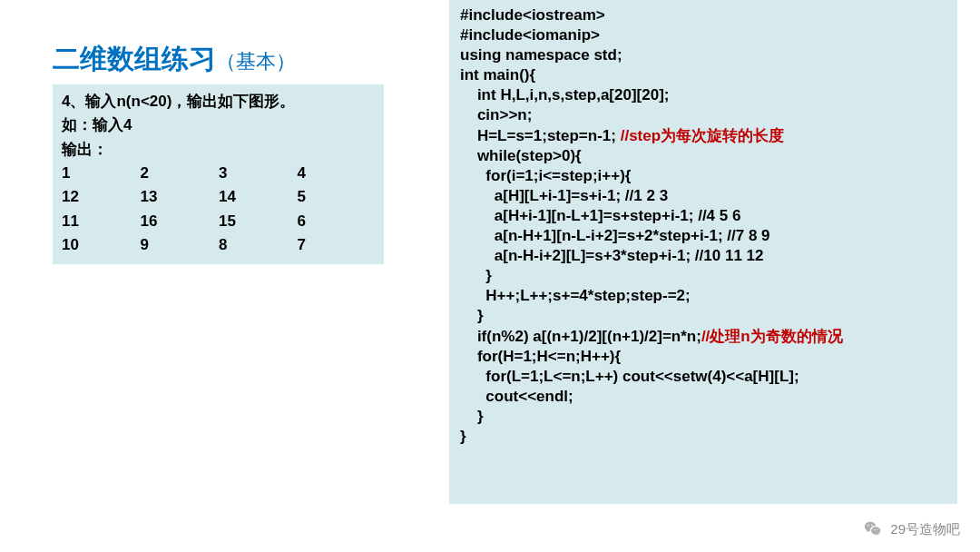 The width and height of the screenshot is (980, 552). What do you see at coordinates (258, 197) in the screenshot?
I see `cell: 14` at bounding box center [258, 197].